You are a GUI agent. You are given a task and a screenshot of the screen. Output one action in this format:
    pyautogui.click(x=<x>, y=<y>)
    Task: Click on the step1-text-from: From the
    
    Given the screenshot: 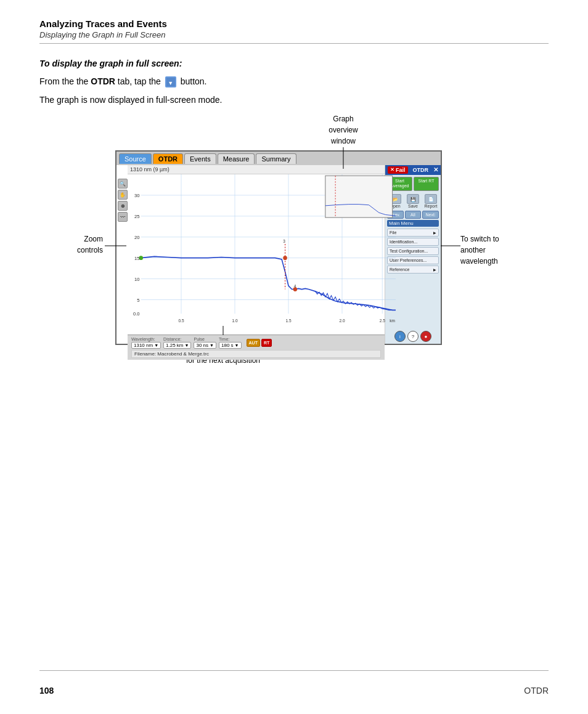 What is the action you would take?
    pyautogui.click(x=57, y=81)
    